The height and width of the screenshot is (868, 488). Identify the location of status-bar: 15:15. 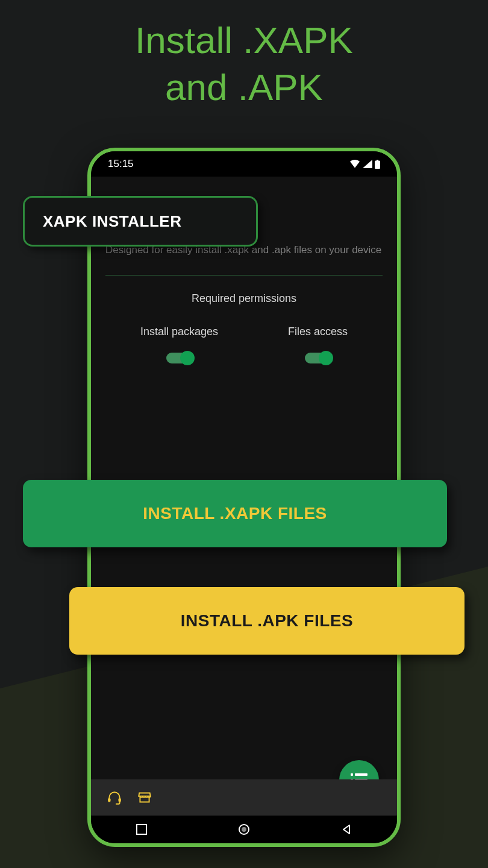
(244, 164).